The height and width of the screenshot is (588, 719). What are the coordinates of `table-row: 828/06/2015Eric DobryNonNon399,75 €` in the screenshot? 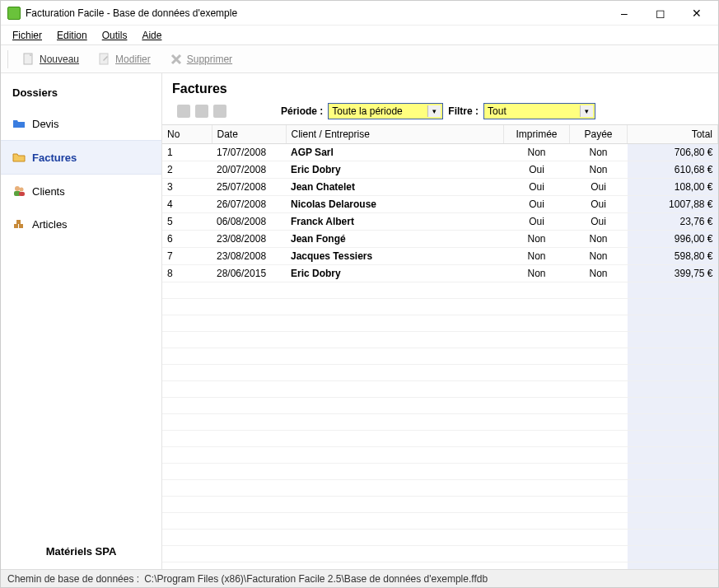 It's located at (440, 273).